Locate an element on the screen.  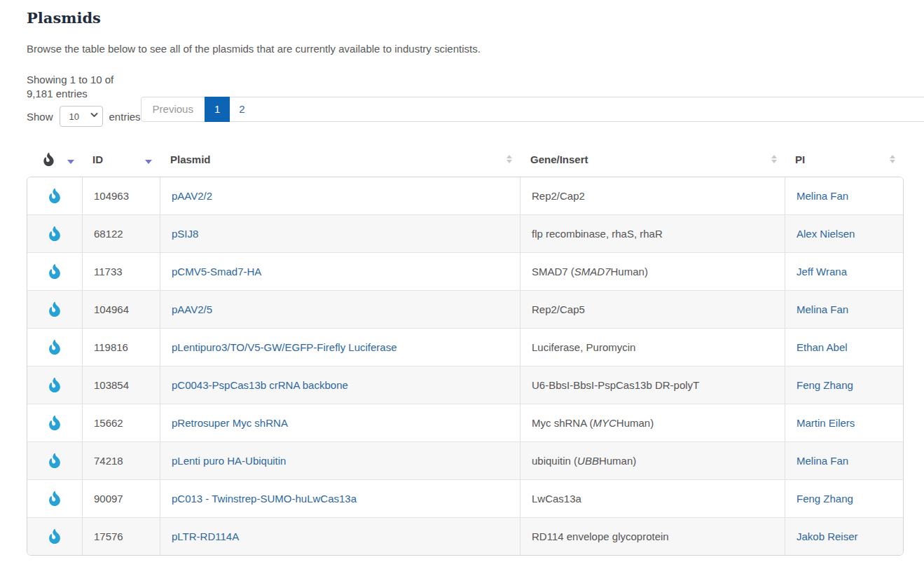
gene-insert-cell: RD114 envelope glycoprotein is located at coordinates (652, 537).